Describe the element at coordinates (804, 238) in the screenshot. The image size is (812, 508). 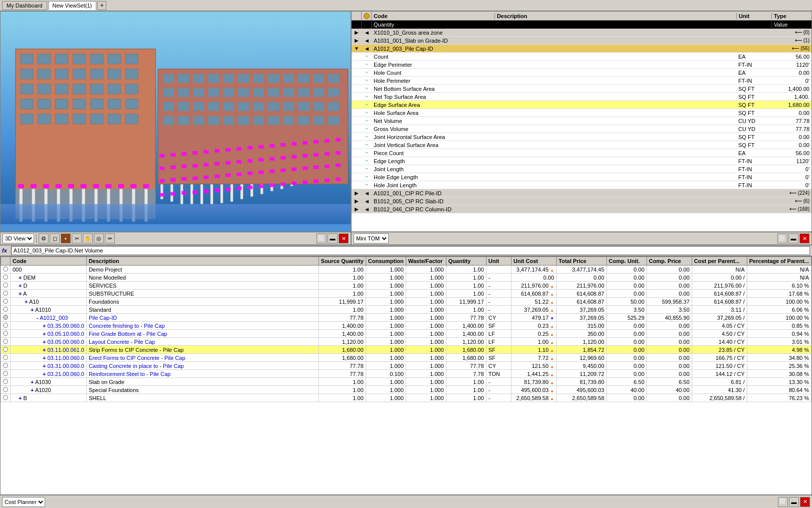
I see `prop-close-button: ✕` at that location.